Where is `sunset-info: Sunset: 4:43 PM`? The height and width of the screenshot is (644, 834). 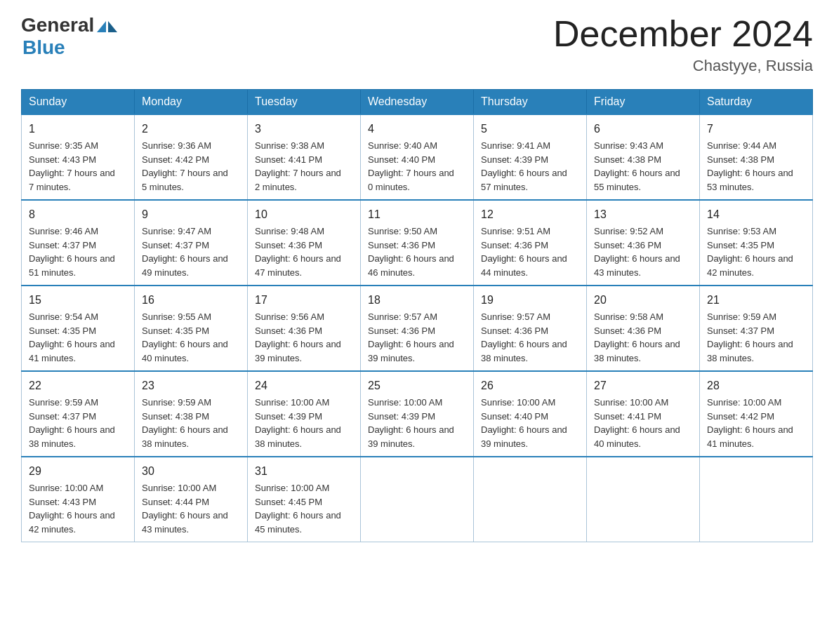 sunset-info: Sunset: 4:43 PM is located at coordinates (62, 160).